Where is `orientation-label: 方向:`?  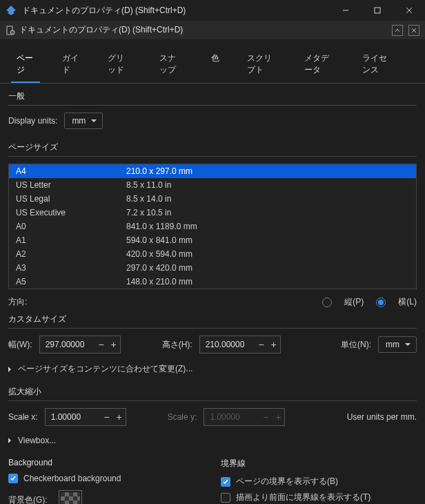 orientation-label: 方向: is located at coordinates (18, 302).